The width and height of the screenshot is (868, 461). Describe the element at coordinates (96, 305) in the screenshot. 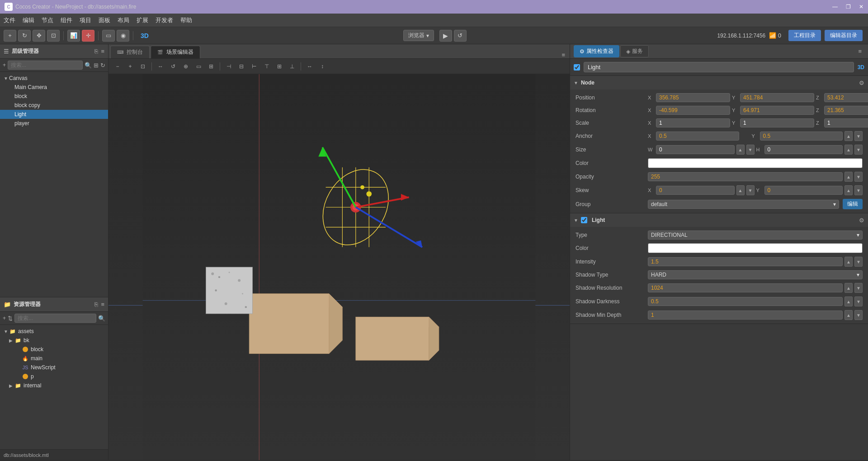

I see `assets-copy-icon: ⎘` at that location.